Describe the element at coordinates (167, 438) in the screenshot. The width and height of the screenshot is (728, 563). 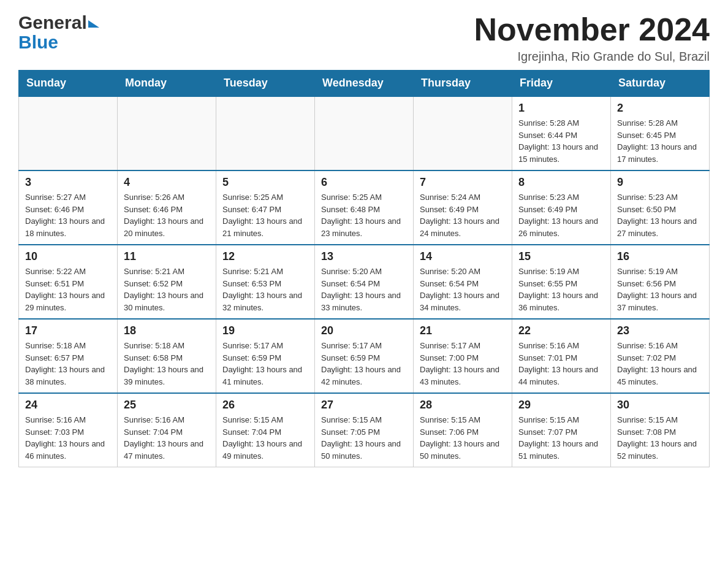
I see `day-info: Sunrise: 5:16 AMSunset: 7:04 PMDaylight:…` at that location.